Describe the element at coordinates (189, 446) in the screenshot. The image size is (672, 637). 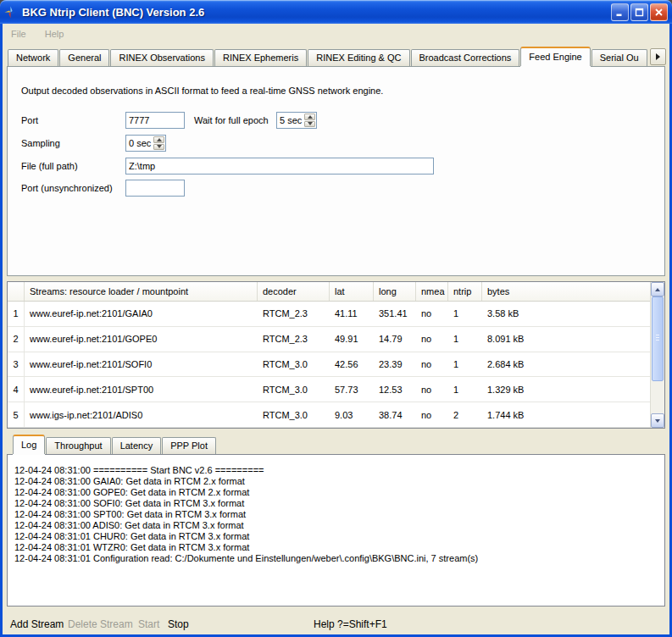
I see `tab-ppp-plot: PPP Plot` at that location.